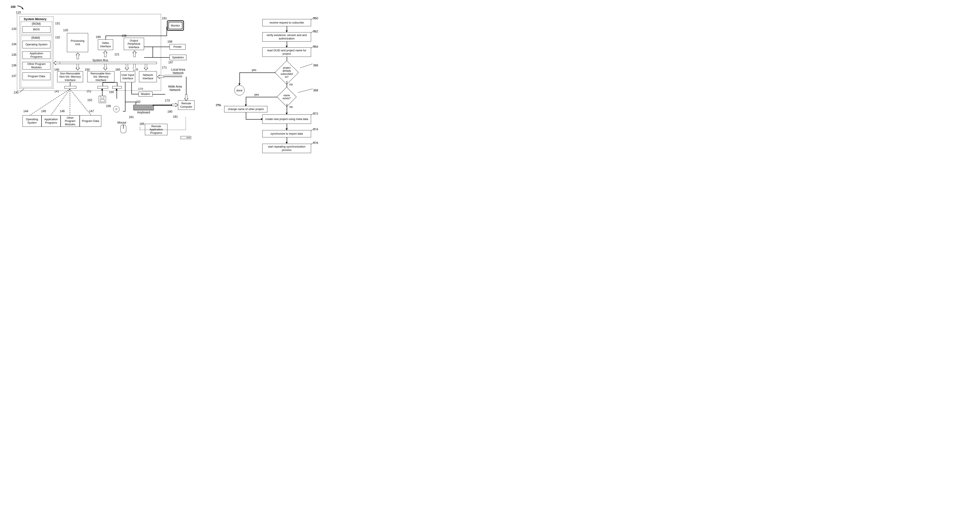 This screenshot has width=980, height=527. I want to click on ram-modules-box: Other Program Modules, so click(37, 66).